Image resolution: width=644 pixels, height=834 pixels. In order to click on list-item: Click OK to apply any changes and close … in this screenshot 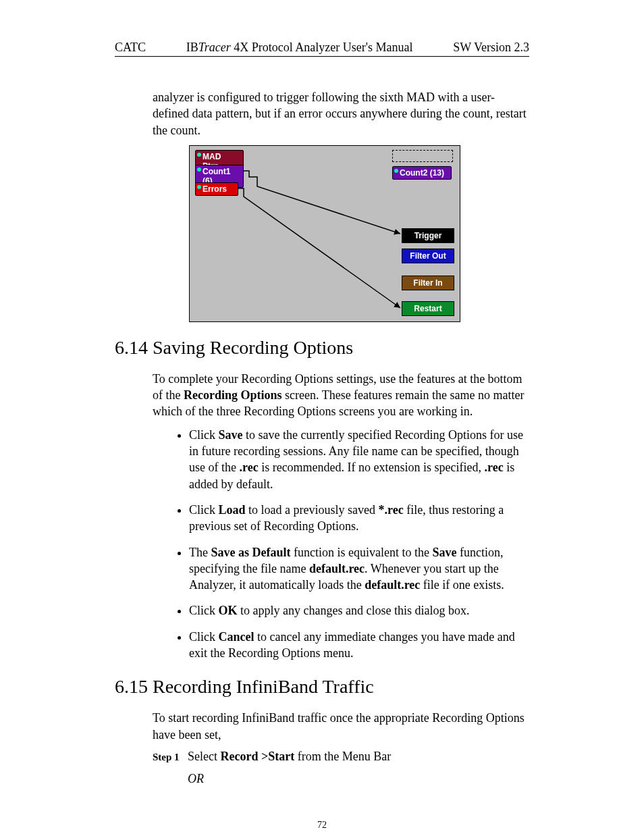, I will do `click(359, 610)`.